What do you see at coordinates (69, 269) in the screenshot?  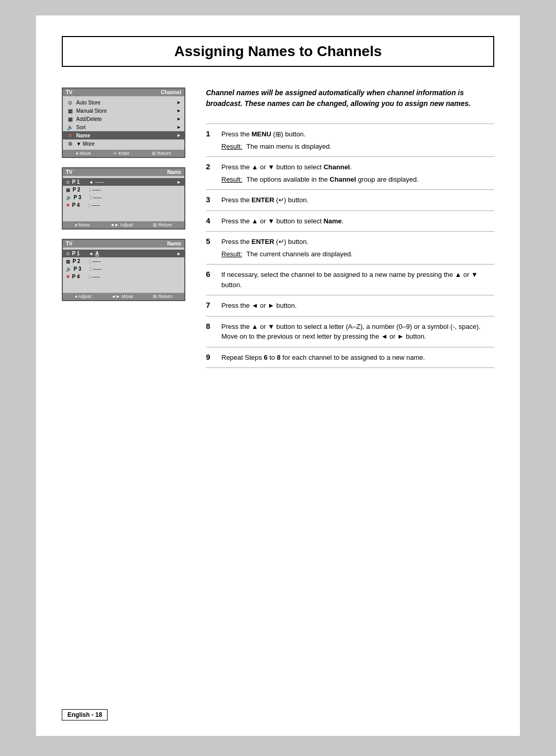 I see `speaker-icon-3: 🔊` at bounding box center [69, 269].